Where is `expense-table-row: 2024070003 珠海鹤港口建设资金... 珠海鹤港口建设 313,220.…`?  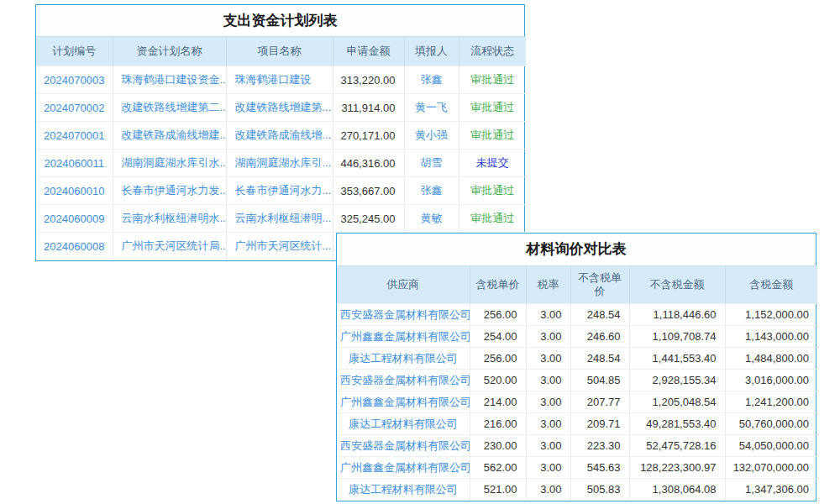 expense-table-row: 2024070003 珠海鹤港口建设资金... 珠海鹤港口建设 313,220.… is located at coordinates (281, 81).